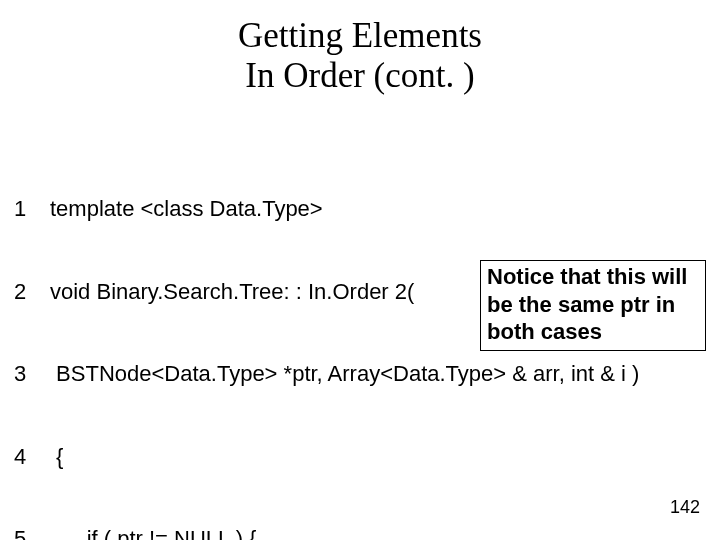 This screenshot has width=720, height=540. Describe the element at coordinates (326, 374) in the screenshot. I see `code-line: 3 BSTNode<Data.Type> *ptr, Array<Data.Ty…` at that location.